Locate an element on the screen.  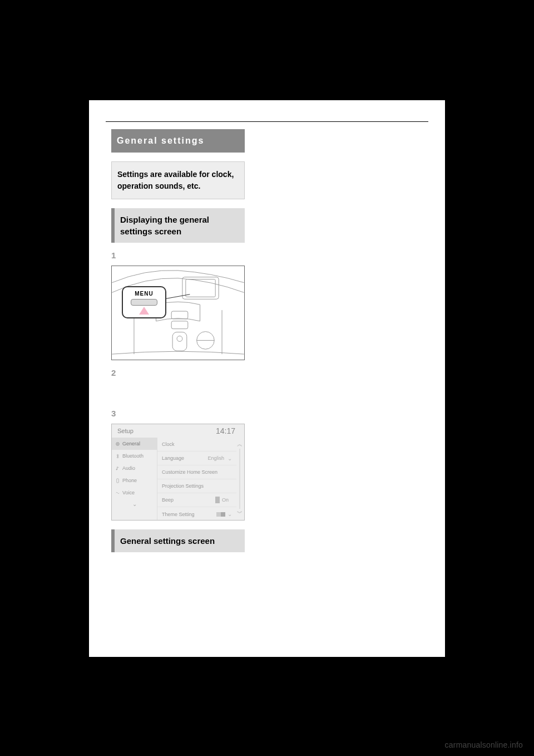
intro-box: Settings are available for clock, operat… is located at coordinates (178, 180).